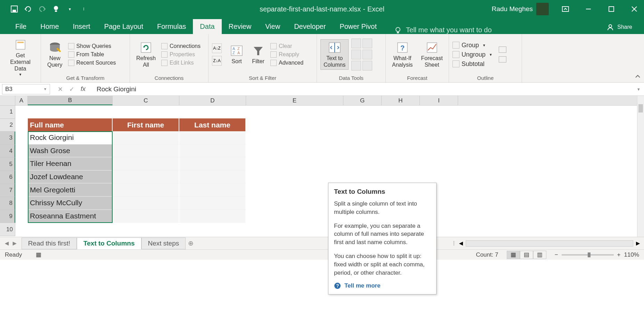  What do you see at coordinates (84, 9) in the screenshot?
I see `qat-customize-icon: ⁞` at bounding box center [84, 9].